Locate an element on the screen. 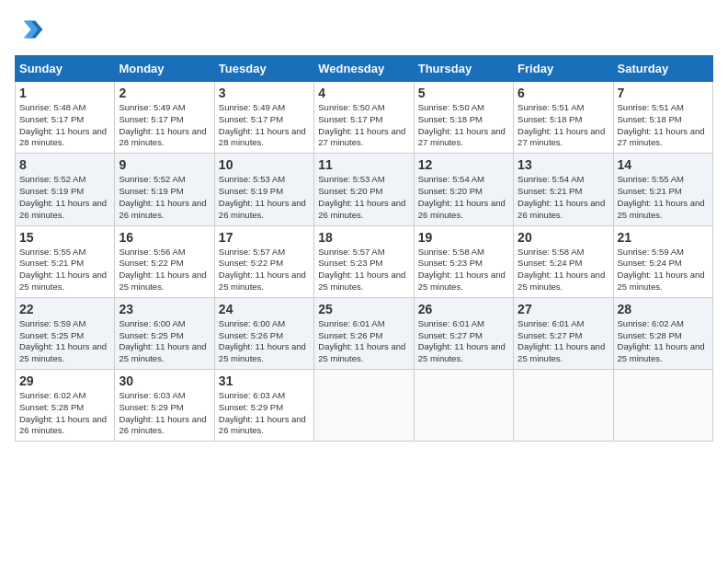 This screenshot has width=728, height=563. day-number: 9 is located at coordinates (164, 165).